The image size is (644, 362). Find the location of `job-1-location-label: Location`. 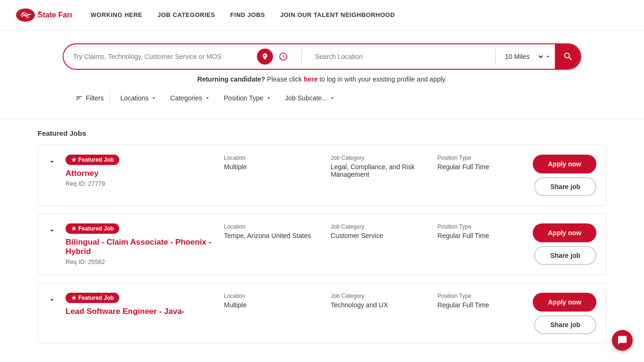

job-1-location-label: Location is located at coordinates (268, 158).